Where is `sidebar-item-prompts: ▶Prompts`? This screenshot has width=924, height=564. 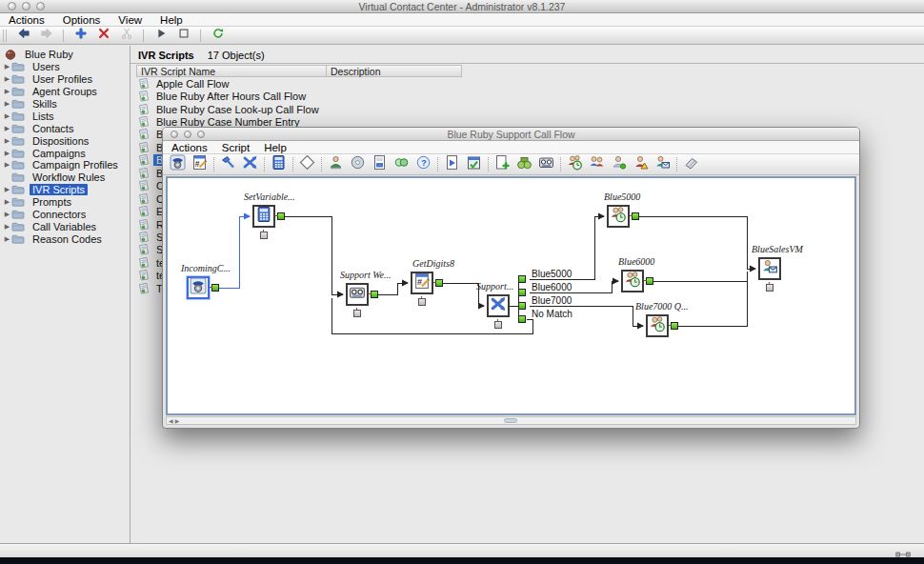 sidebar-item-prompts: ▶Prompts is located at coordinates (65, 202).